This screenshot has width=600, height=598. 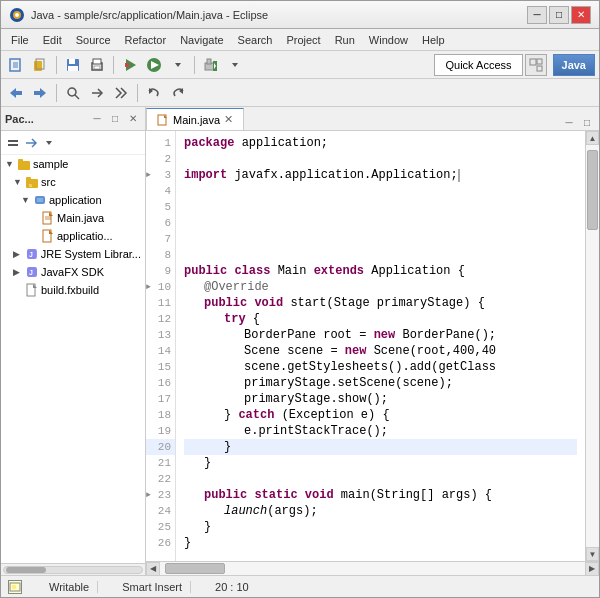 What do you see at coordinates (73, 65) in the screenshot?
I see `save-button` at bounding box center [73, 65].